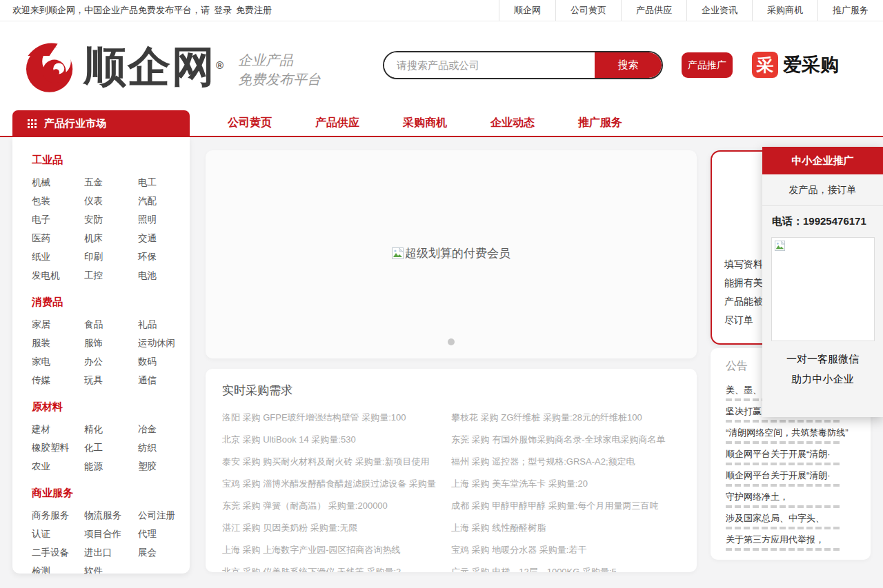 This screenshot has width=883, height=588. What do you see at coordinates (58, 219) in the screenshot?
I see `category-link: 电子` at bounding box center [58, 219].